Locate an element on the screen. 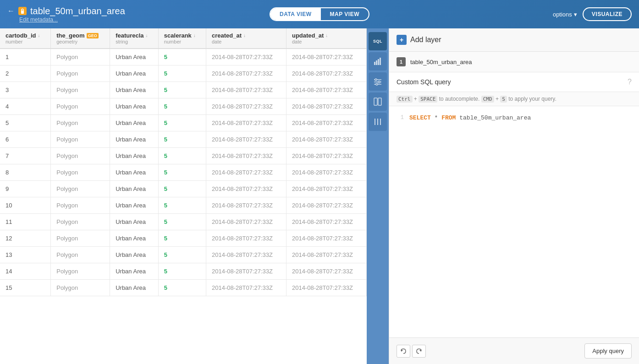  sort-arrow-created: ↓ is located at coordinates (245, 36).